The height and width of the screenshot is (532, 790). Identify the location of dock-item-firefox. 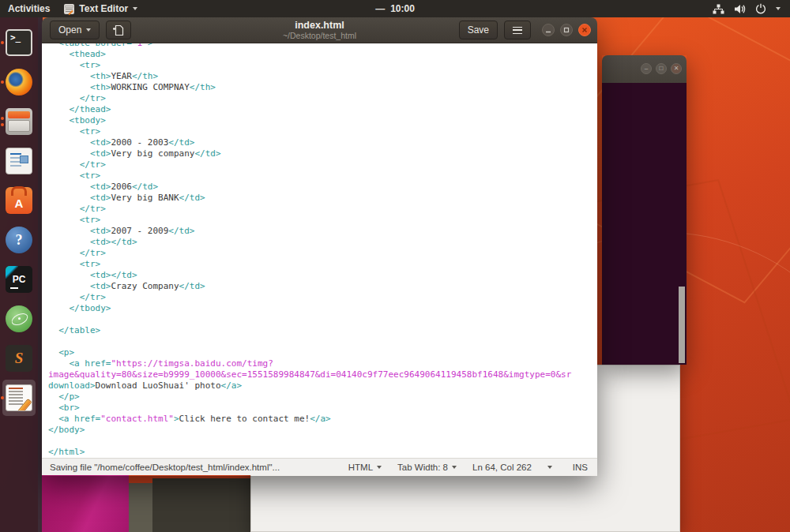
(19, 82).